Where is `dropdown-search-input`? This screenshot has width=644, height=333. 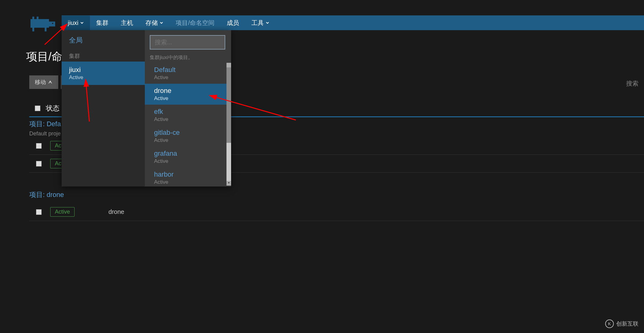 dropdown-search-input is located at coordinates (187, 42).